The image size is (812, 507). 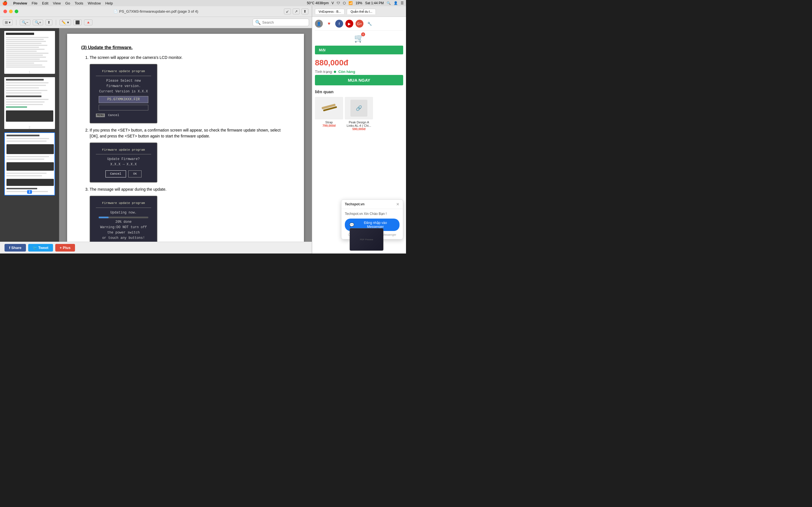 I want to click on strap-label: Strap, so click(x=329, y=122).